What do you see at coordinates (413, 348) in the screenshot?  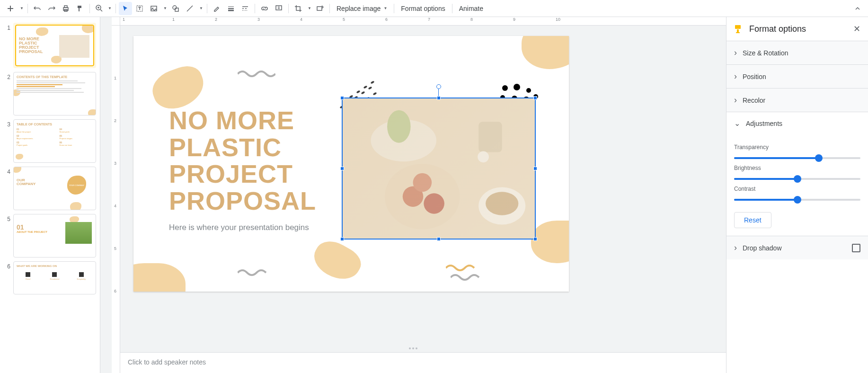 I see `notes-resize-handle` at bounding box center [413, 348].